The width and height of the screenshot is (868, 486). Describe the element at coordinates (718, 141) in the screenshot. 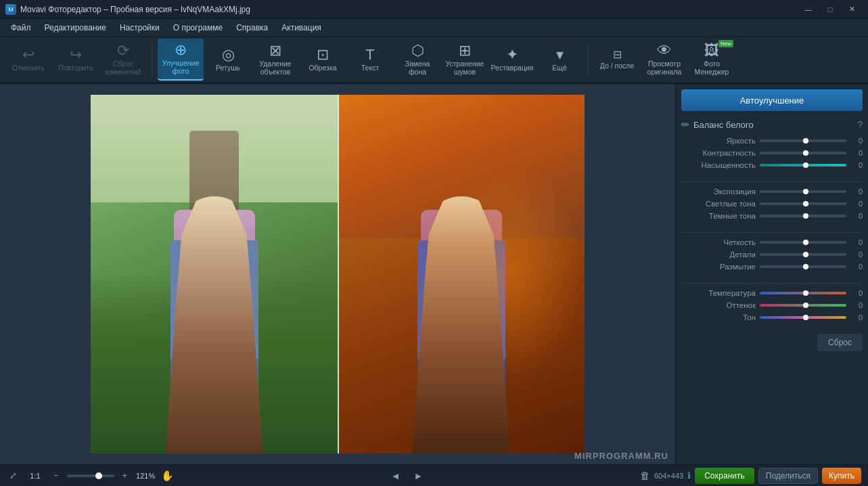

I see `brightness-label: Яркость` at that location.